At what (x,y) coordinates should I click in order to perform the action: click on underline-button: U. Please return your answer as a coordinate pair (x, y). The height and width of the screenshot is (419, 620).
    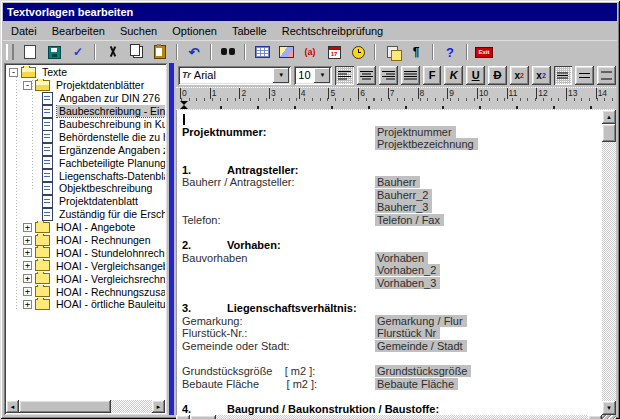
    Looking at the image, I should click on (476, 76).